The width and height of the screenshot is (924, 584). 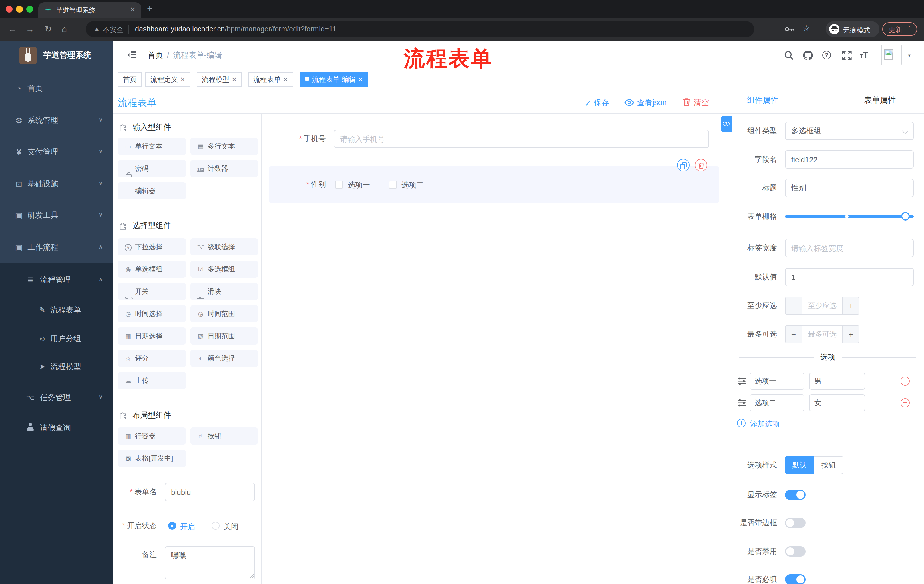 What do you see at coordinates (334, 80) in the screenshot?
I see `tag-process-form-edit: 流程表单-编辑✕` at bounding box center [334, 80].